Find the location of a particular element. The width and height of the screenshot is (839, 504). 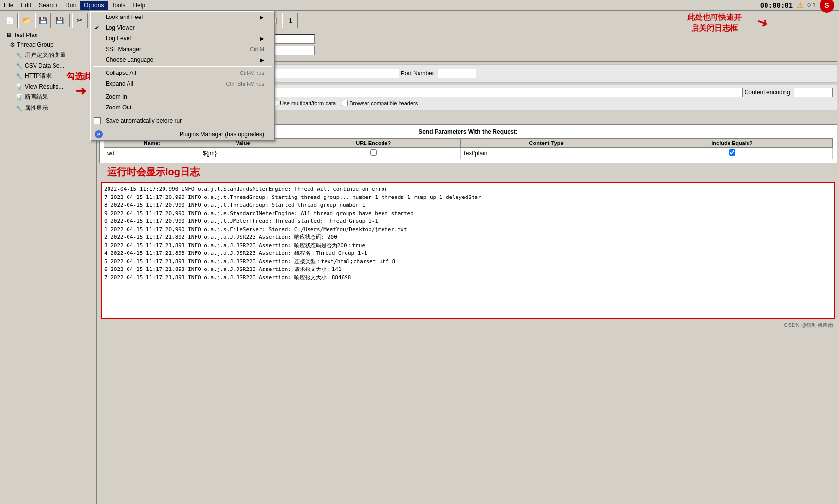

cell-includeequals is located at coordinates (732, 154).